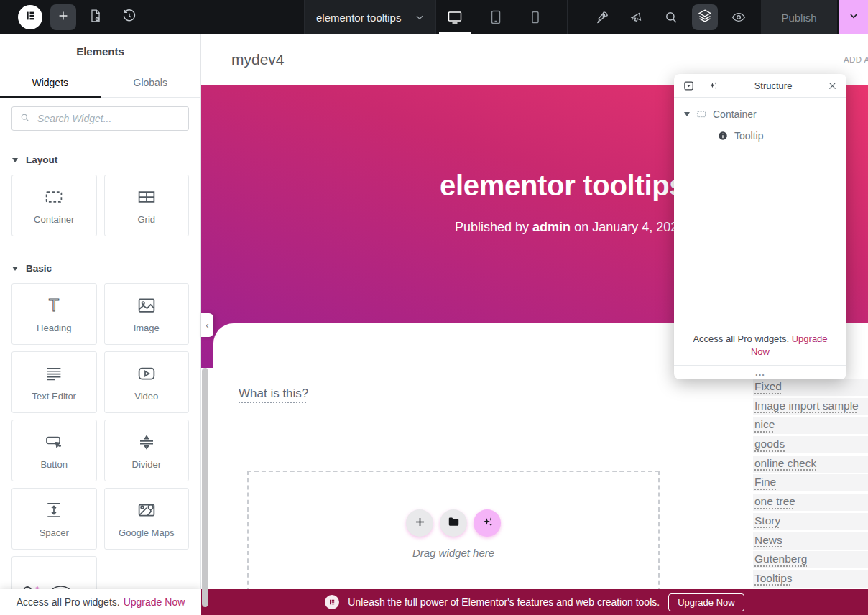  Describe the element at coordinates (637, 17) in the screenshot. I see `whats-new-button` at that location.